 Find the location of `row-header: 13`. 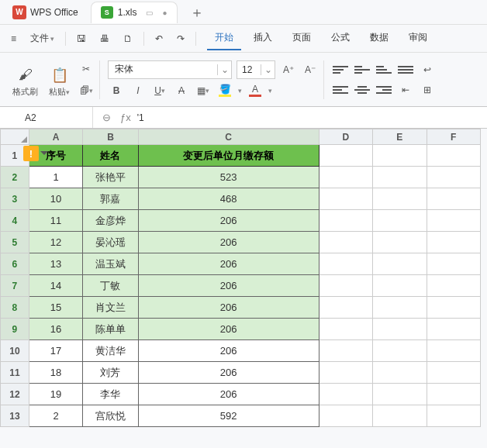

row-header: 13 is located at coordinates (16, 416).